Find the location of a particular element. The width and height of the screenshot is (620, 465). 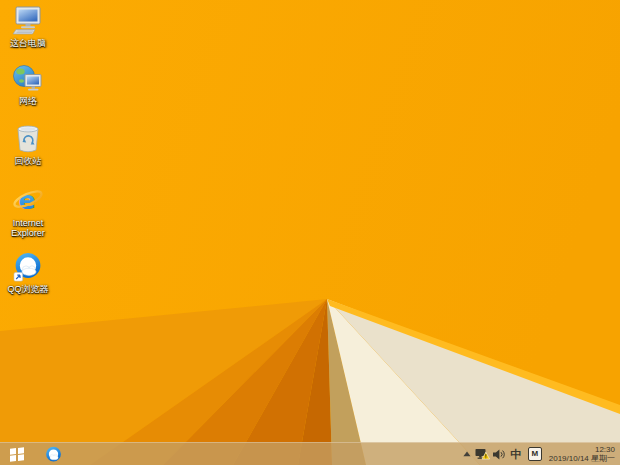

ime-badge-letter: M is located at coordinates (535, 454).